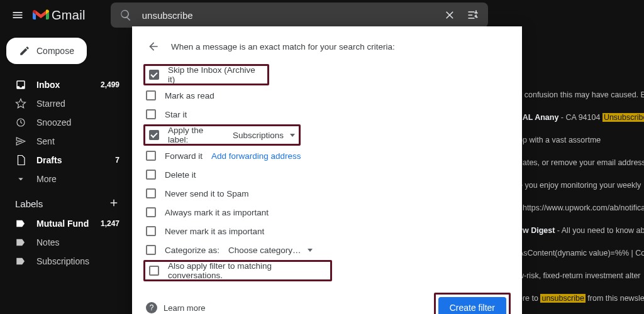  Describe the element at coordinates (288, 15) in the screenshot. I see `search-input` at that location.